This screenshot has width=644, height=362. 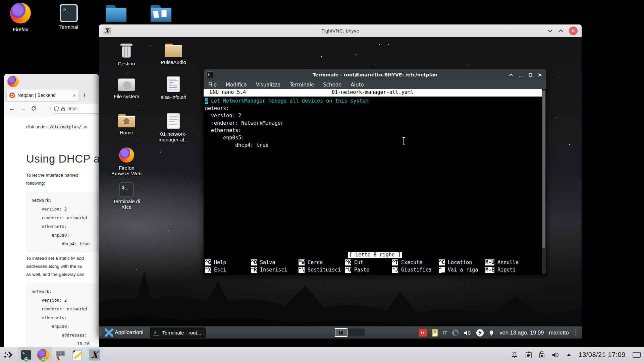 I want to click on vnc-icon-trash: Cestino, so click(x=126, y=55).